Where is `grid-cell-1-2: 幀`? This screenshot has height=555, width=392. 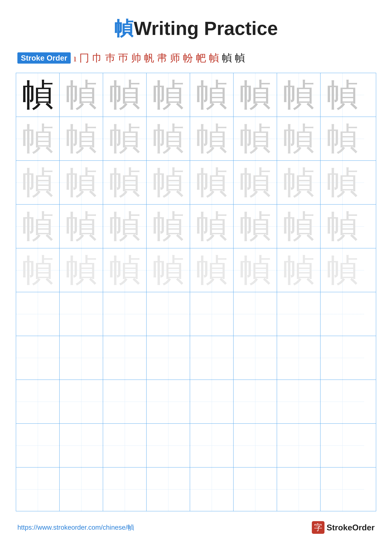 grid-cell-1-2: 幀 is located at coordinates (81, 95).